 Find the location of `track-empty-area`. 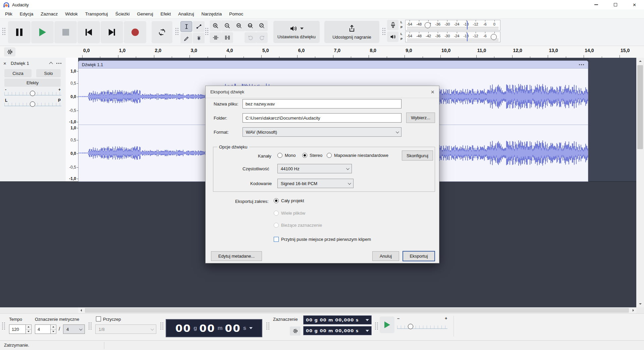

track-empty-area is located at coordinates (612, 120).